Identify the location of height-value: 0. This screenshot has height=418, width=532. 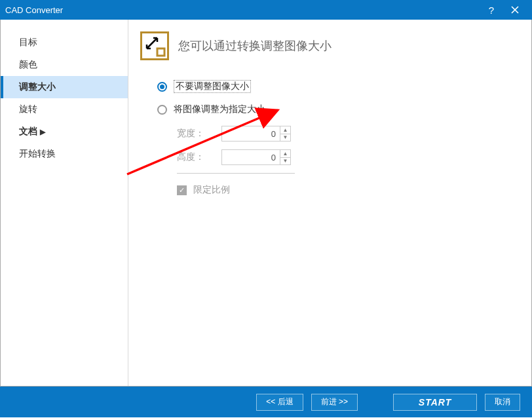
(251, 157).